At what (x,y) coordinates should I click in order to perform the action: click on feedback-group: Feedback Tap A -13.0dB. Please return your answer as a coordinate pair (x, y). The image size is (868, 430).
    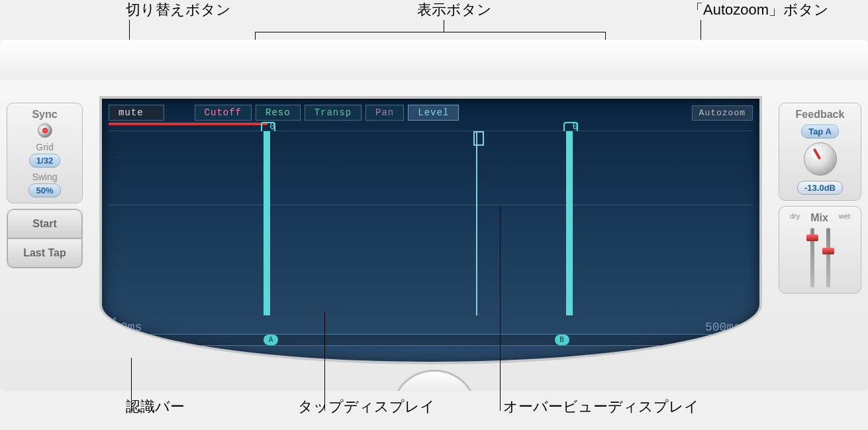
    Looking at the image, I should click on (820, 152).